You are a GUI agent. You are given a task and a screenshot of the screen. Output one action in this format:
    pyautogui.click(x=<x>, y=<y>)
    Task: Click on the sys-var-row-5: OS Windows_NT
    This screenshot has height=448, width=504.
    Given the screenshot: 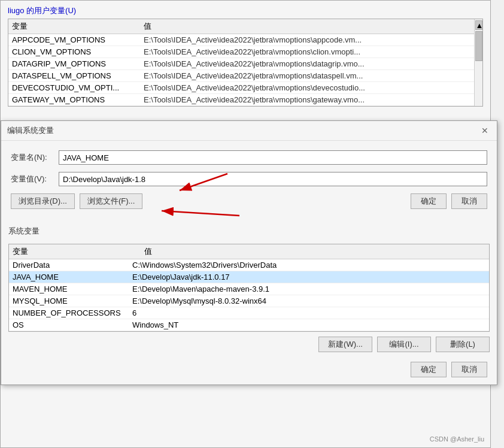 What is the action you would take?
    pyautogui.click(x=249, y=325)
    